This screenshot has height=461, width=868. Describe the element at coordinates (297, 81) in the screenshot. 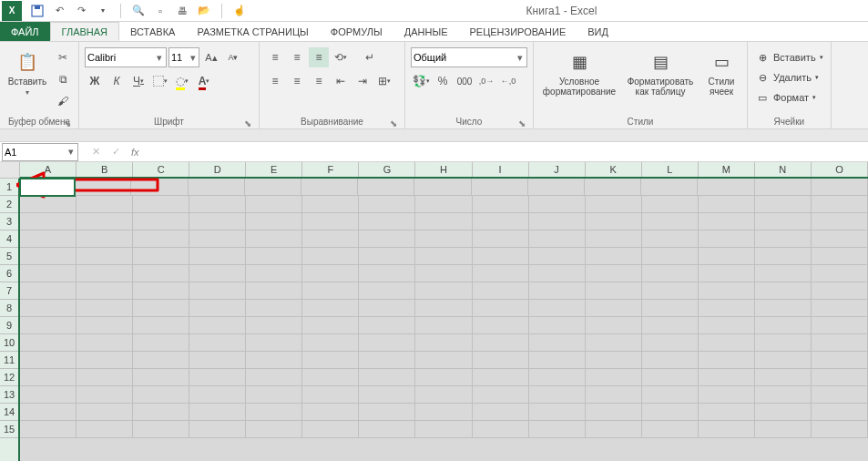

I see `align-center-icon: ≡` at that location.